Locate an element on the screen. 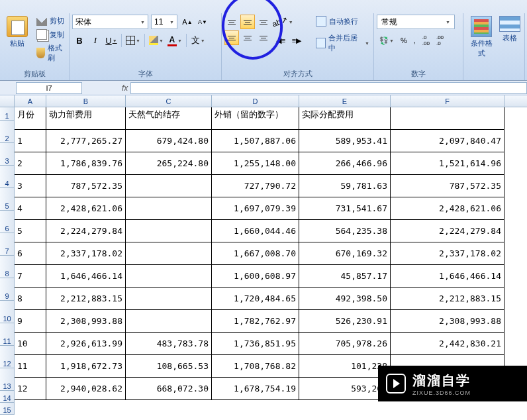 The height and width of the screenshot is (420, 527). number-format-select: 常规 ▼ is located at coordinates (416, 22).